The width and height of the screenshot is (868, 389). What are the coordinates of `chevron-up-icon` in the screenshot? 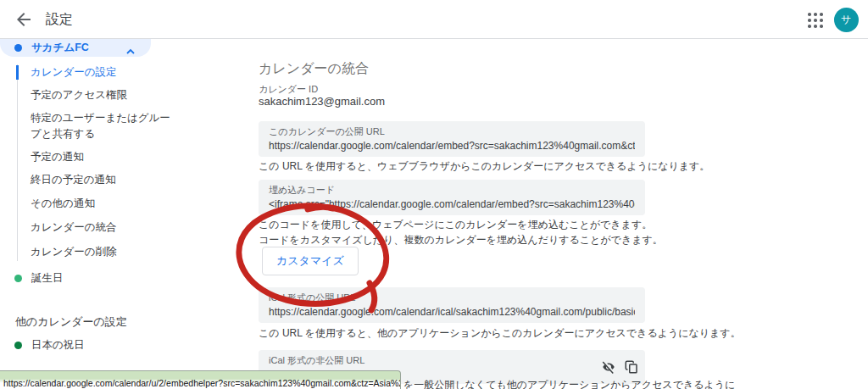 It's located at (131, 50).